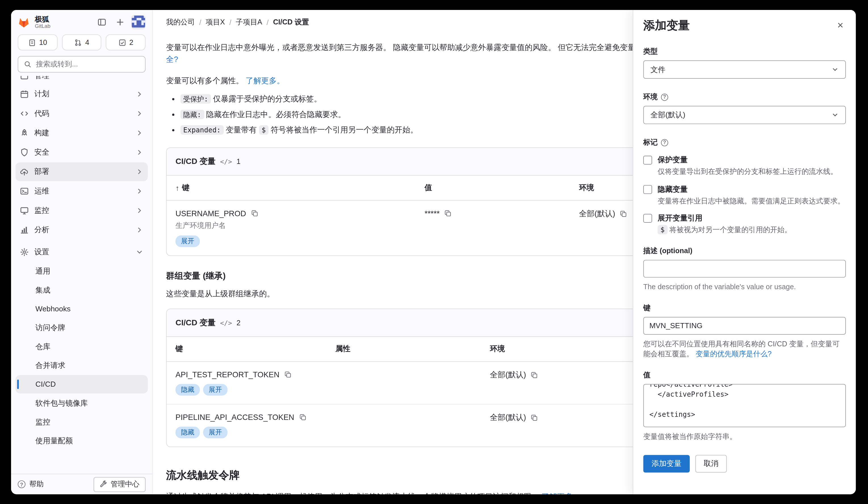  Describe the element at coordinates (404, 349) in the screenshot. I see `column-attributes: 属性` at that location.